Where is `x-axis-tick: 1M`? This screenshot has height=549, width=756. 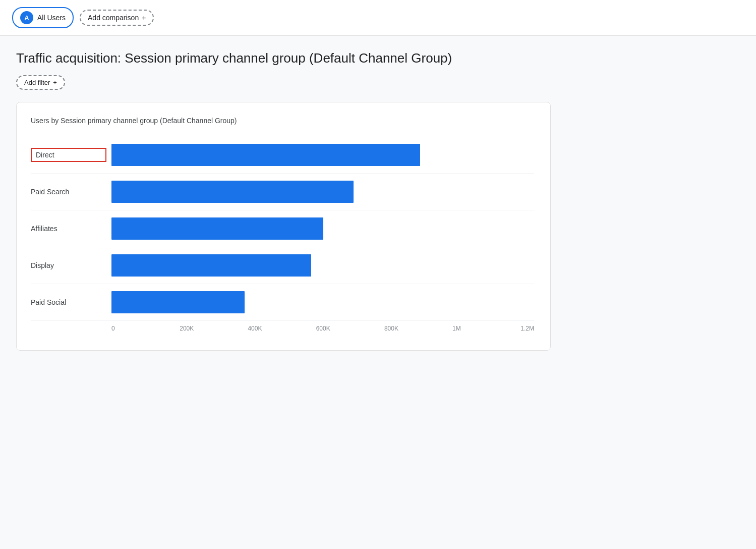
x-axis-tick: 1M is located at coordinates (486, 328).